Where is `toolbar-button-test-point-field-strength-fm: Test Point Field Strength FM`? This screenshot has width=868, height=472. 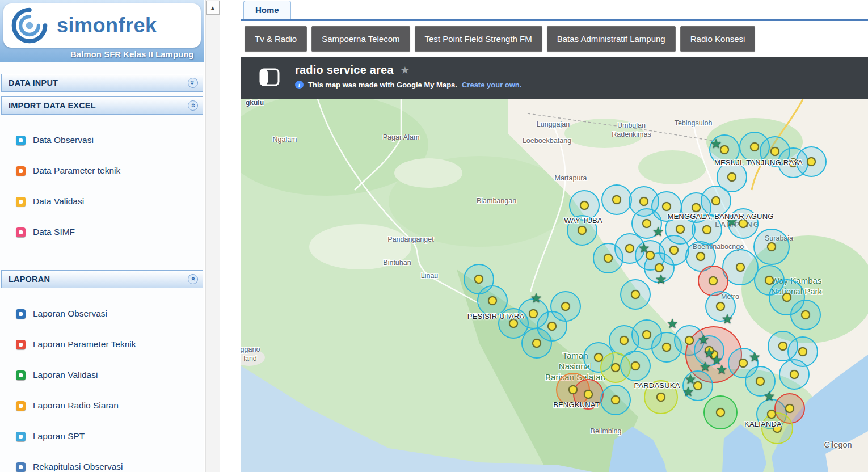
toolbar-button-test-point-field-strength-fm: Test Point Field Strength FM is located at coordinates (479, 39).